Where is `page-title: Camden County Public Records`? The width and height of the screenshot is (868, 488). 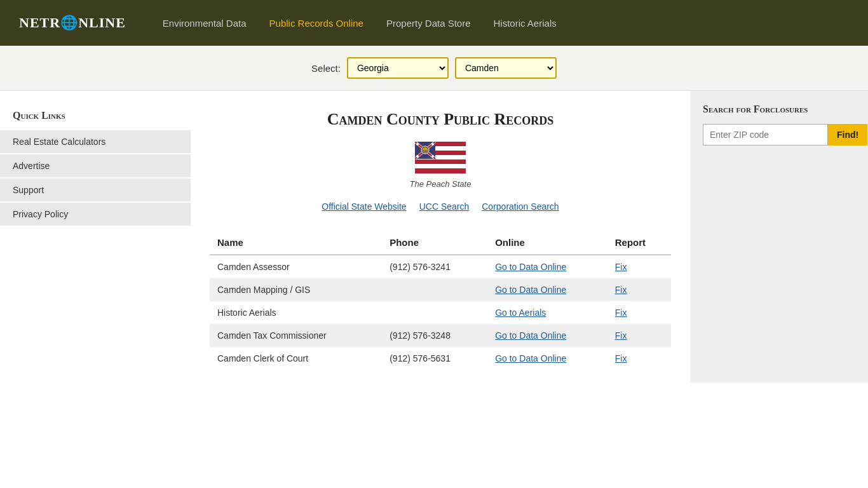 page-title: Camden County Public Records is located at coordinates (440, 119).